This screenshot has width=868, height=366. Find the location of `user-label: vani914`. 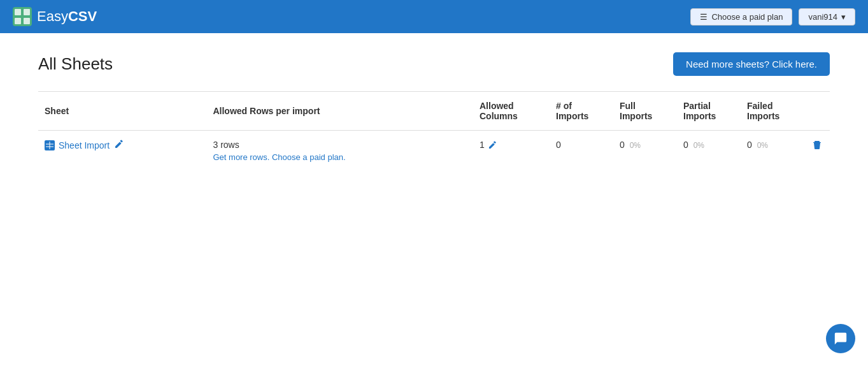

user-label: vani914 is located at coordinates (823, 17).